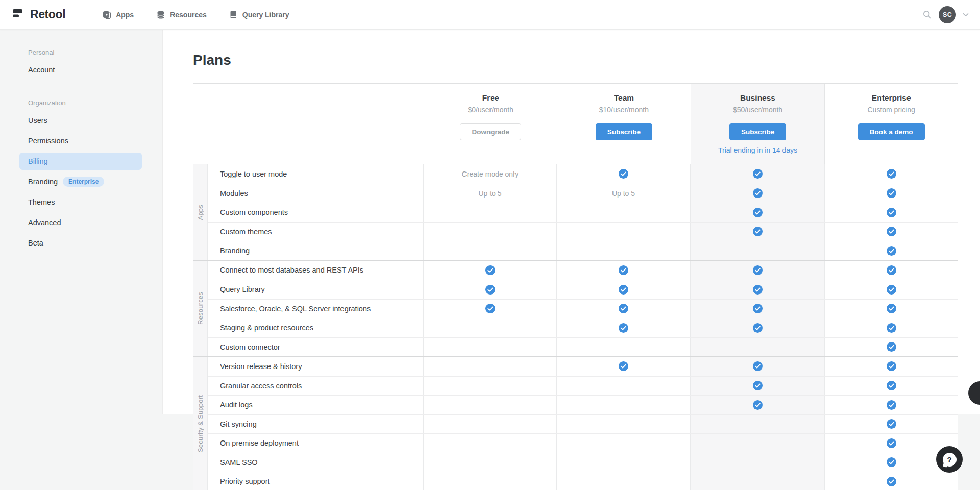  Describe the element at coordinates (583, 289) in the screenshot. I see `table-row-query-library: Query Library` at that location.